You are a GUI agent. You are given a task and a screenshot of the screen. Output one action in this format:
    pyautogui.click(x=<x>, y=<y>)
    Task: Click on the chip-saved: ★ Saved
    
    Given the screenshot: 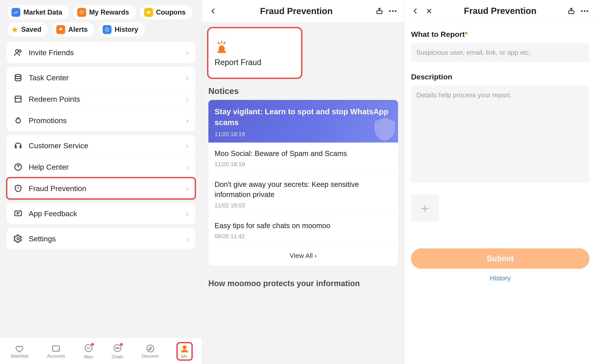 What is the action you would take?
    pyautogui.click(x=28, y=29)
    